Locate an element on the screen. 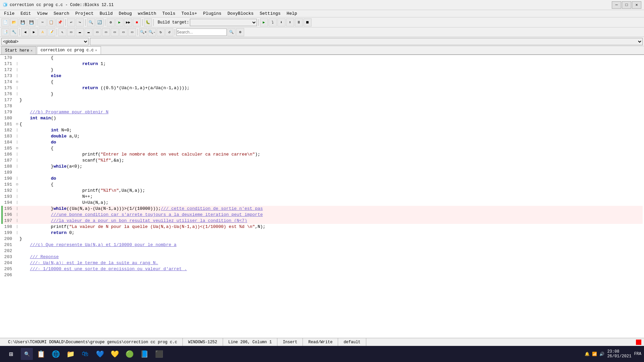 The width and height of the screenshot is (644, 362). tb2-rotate: ↻ is located at coordinates (161, 32).